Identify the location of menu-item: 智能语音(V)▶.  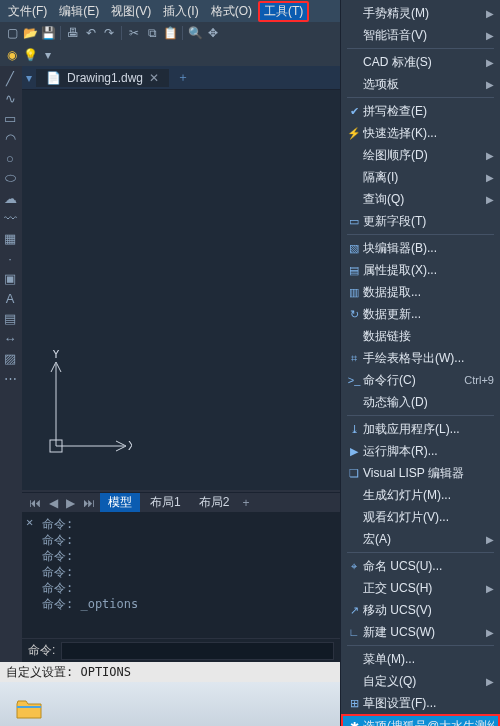
(420, 35).